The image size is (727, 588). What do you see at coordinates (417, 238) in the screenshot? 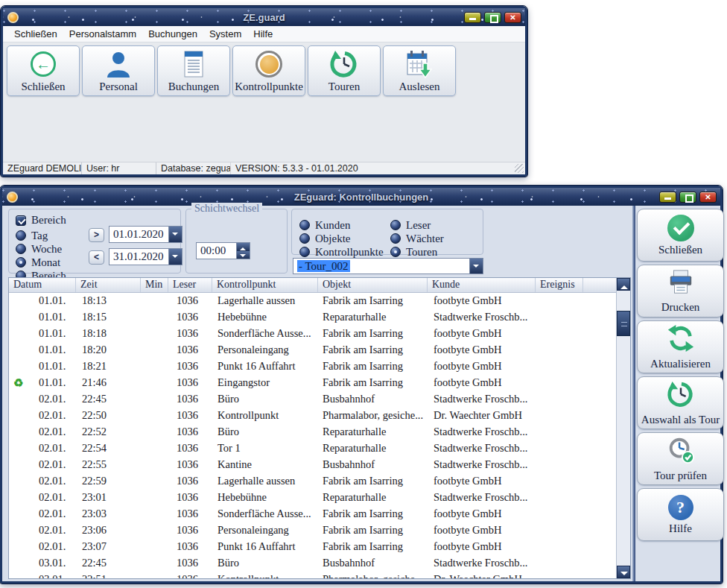
I see `radio-waechter: Wächter` at bounding box center [417, 238].